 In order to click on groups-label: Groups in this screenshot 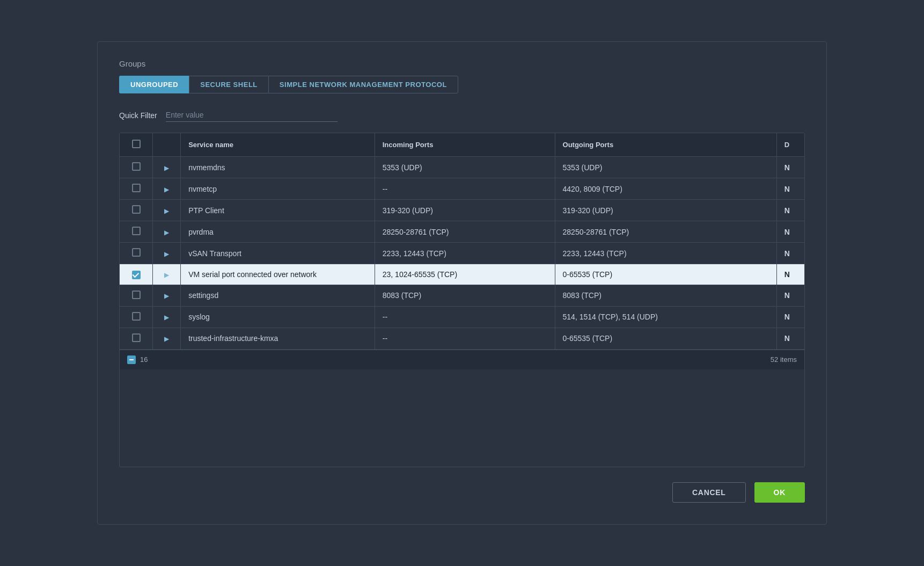, I will do `click(462, 63)`.